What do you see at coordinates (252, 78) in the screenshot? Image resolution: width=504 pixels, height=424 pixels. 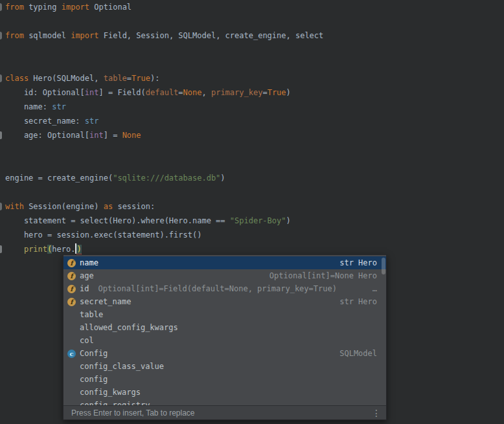 I see `code-line: class Hero(SQLModel, table=True):` at bounding box center [252, 78].